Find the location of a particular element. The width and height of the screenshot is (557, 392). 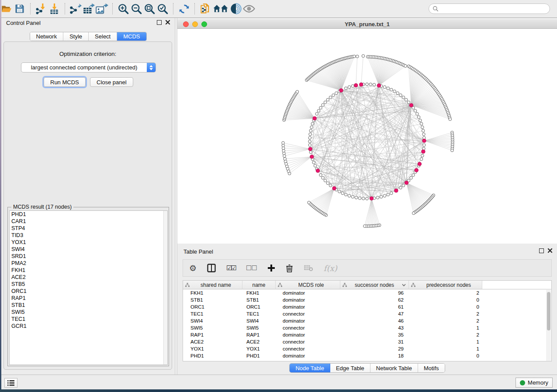

search-field is located at coordinates (489, 9).